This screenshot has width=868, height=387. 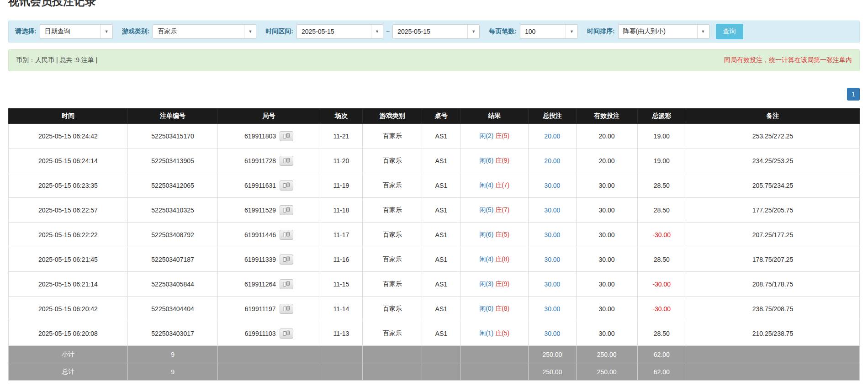 What do you see at coordinates (341, 136) in the screenshot?
I see `session: 11-21` at bounding box center [341, 136].